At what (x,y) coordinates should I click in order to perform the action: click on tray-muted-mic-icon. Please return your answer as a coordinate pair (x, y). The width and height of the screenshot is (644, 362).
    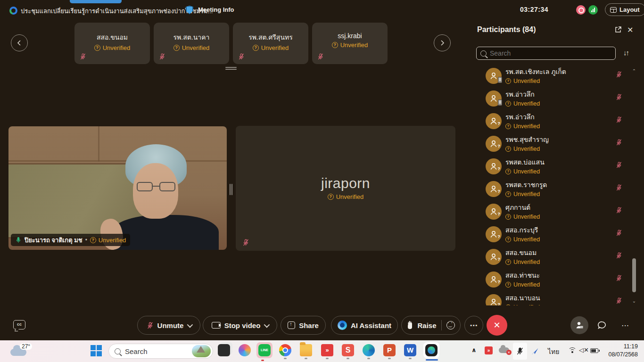
    Looking at the image, I should click on (520, 351).